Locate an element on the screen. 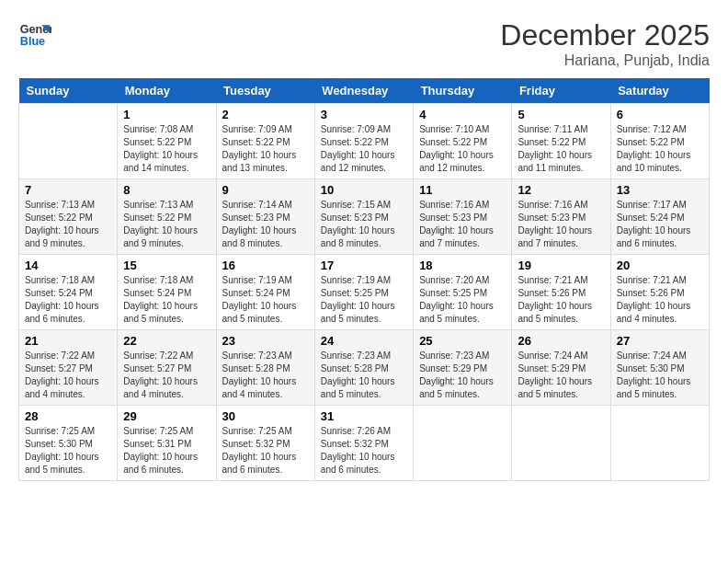  weekday-thursday: Thursday is located at coordinates (463, 91).